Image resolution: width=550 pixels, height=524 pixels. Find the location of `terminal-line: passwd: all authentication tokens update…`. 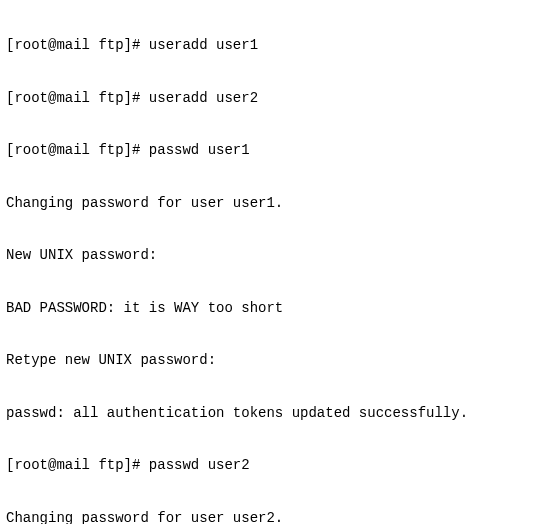

terminal-line: passwd: all authentication tokens update… is located at coordinates (275, 414).